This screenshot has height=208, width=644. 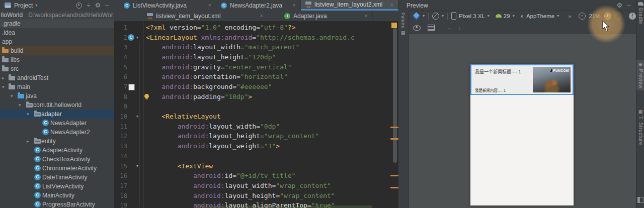 What do you see at coordinates (540, 16) in the screenshot?
I see `theme-selector: AppTheme` at bounding box center [540, 16].